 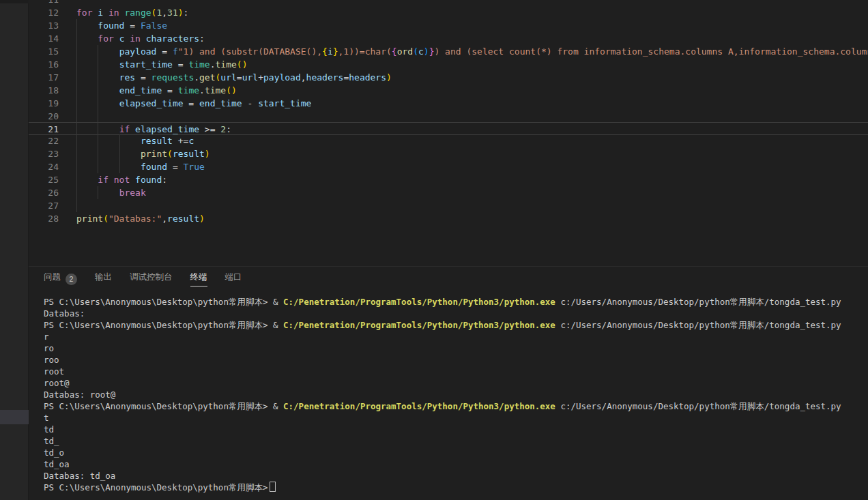 I want to click on code-line-content: print("Databas:",result), so click(x=463, y=218).